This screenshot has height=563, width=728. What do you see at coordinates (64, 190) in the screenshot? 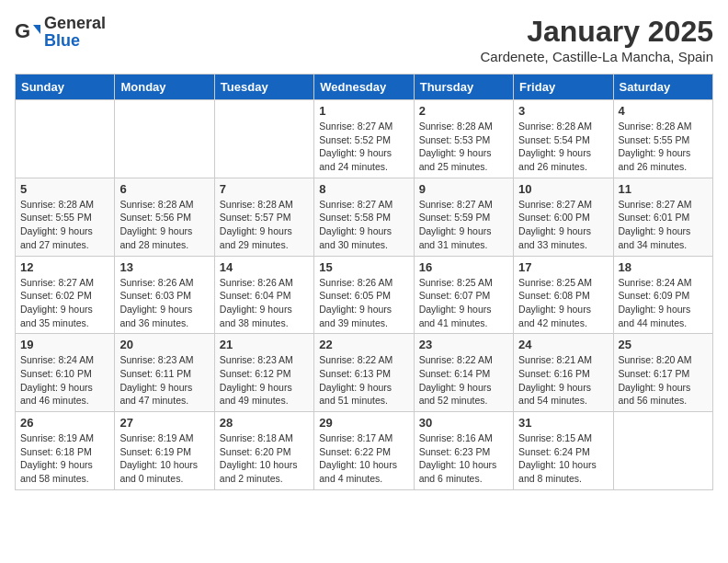
I see `day-number: 5` at bounding box center [64, 190].